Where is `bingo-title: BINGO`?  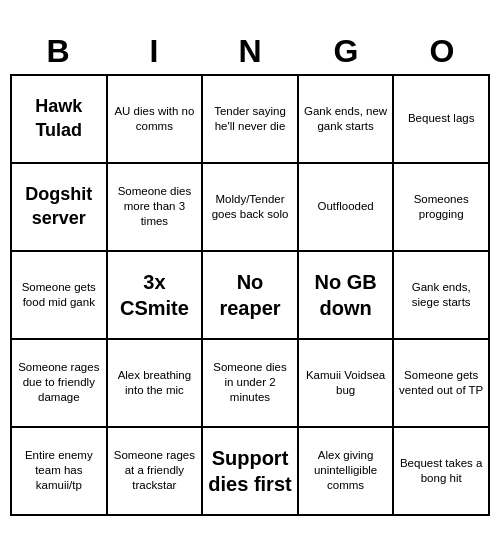
bingo-title: BINGO is located at coordinates (250, 52).